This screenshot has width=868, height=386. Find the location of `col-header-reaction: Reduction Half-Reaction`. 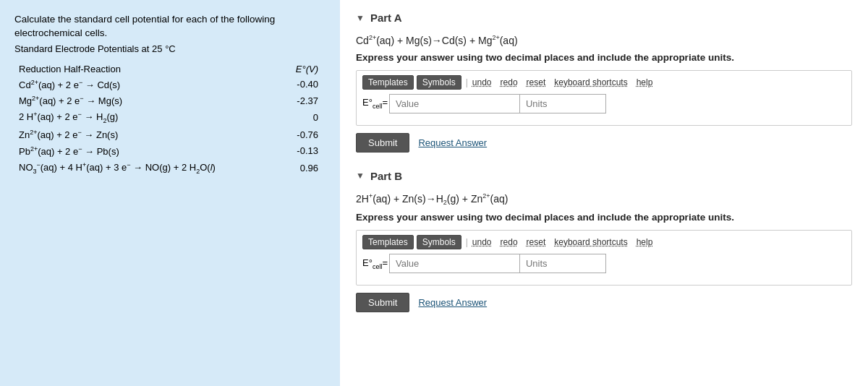

col-header-reaction: Reduction Half-Reaction is located at coordinates (148, 69).